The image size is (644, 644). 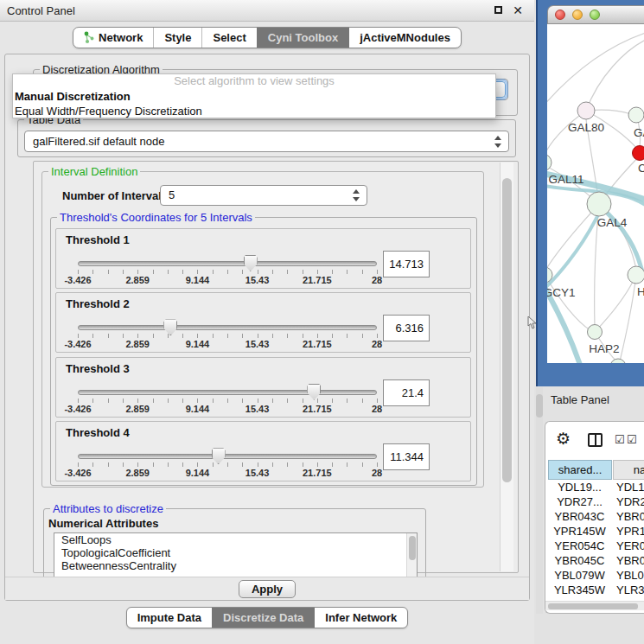 I want to click on table-row: YPR145WYPR1, so click(x=595, y=531).